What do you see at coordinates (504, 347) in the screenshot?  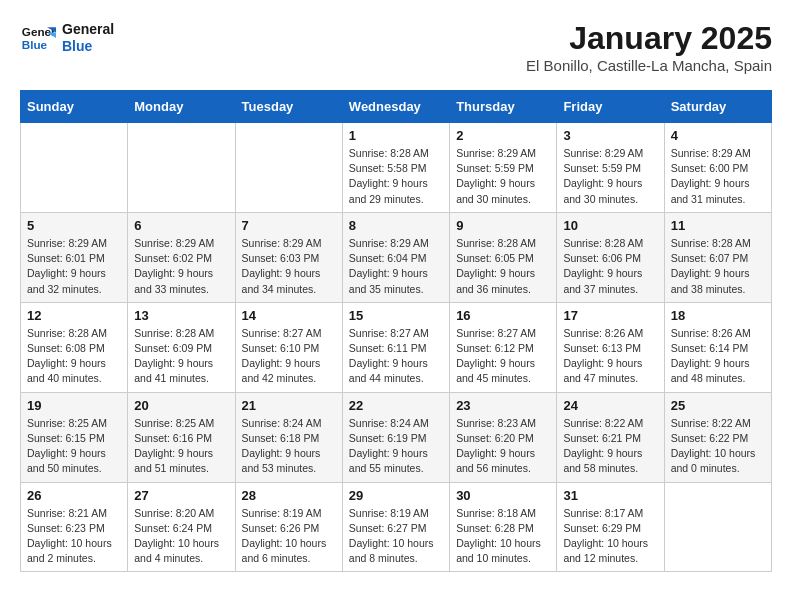 I see `day-cell: 16Sunrise: 8:27 AM Sunset: 6:12 PM Dayli…` at bounding box center [504, 347].